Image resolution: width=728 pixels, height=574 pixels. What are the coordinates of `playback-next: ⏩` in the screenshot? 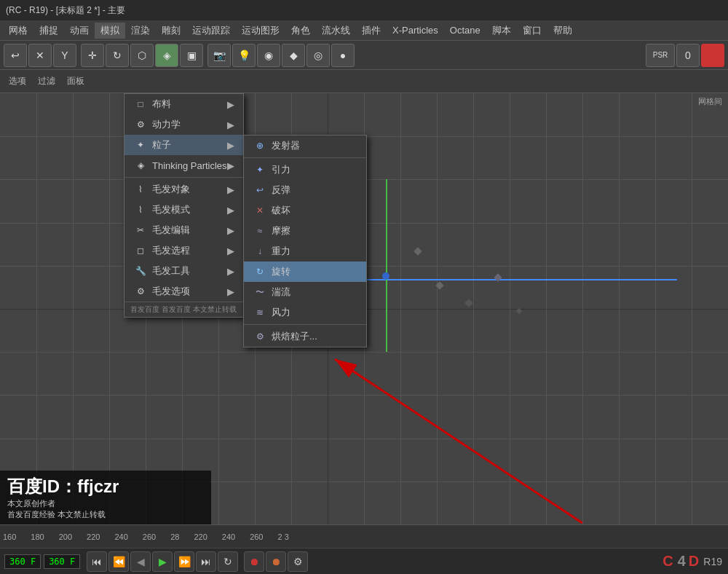 It's located at (184, 562).